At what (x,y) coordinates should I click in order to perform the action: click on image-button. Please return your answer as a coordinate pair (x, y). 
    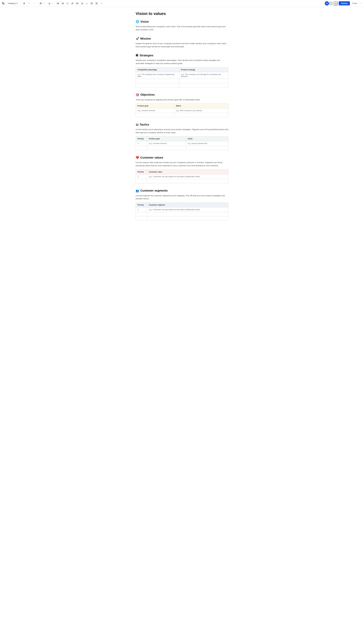
    Looking at the image, I should click on (77, 4).